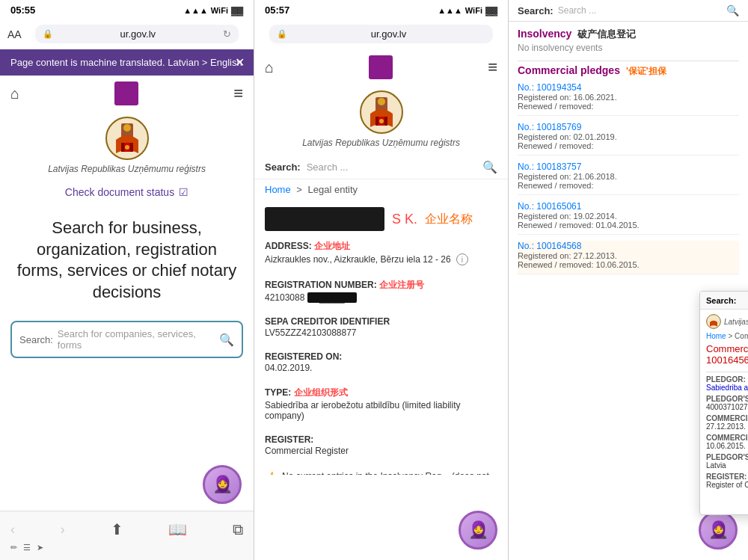 Image resolution: width=748 pixels, height=560 pixels. What do you see at coordinates (717, 336) in the screenshot?
I see `overlay-home-link: Home` at bounding box center [717, 336].